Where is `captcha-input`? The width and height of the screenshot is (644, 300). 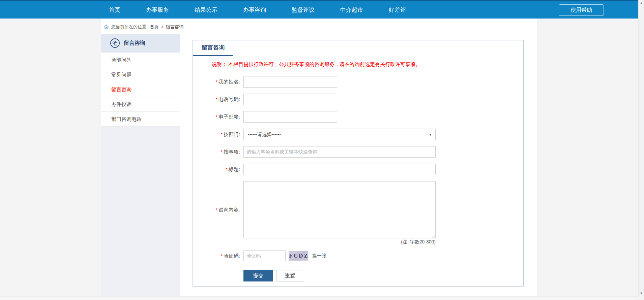
captcha-input is located at coordinates (264, 256).